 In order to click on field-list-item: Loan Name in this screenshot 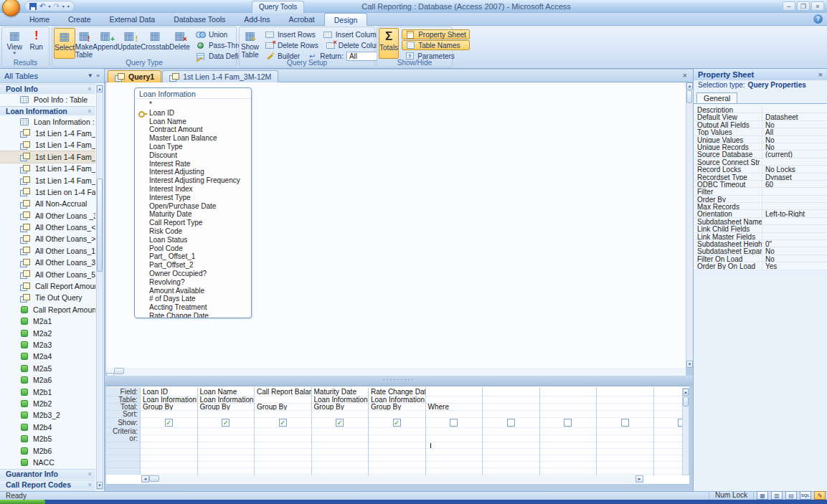, I will do `click(193, 122)`.